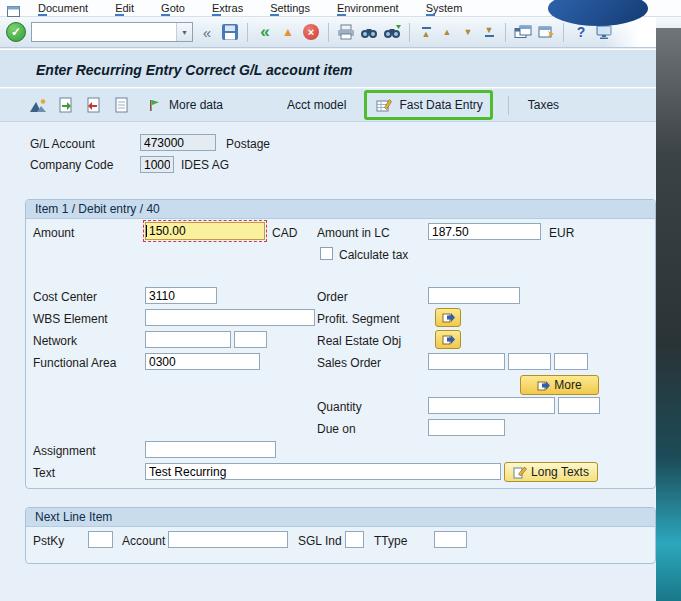 The height and width of the screenshot is (601, 681). Describe the element at coordinates (444, 8) in the screenshot. I see `menu-system: System` at that location.